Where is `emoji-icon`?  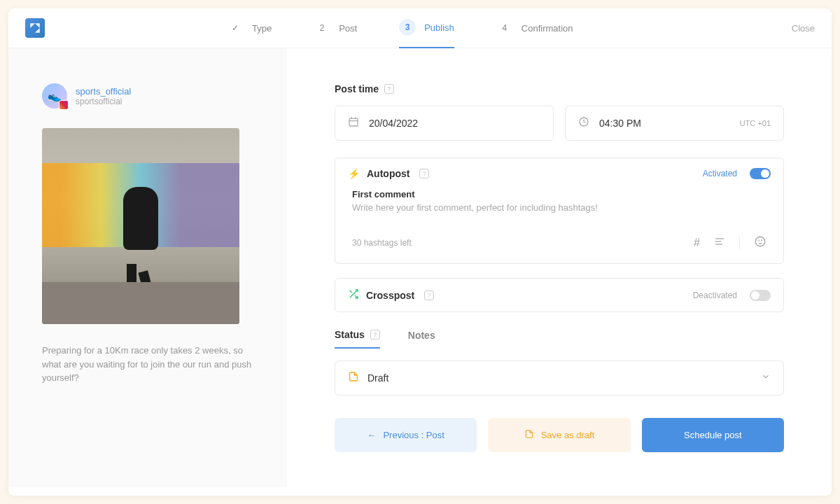 emoji-icon is located at coordinates (760, 243).